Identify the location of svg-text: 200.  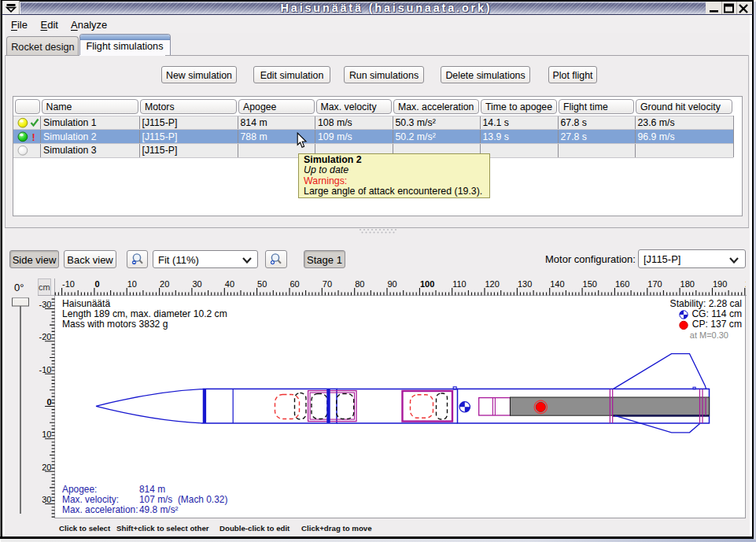
(746, 284).